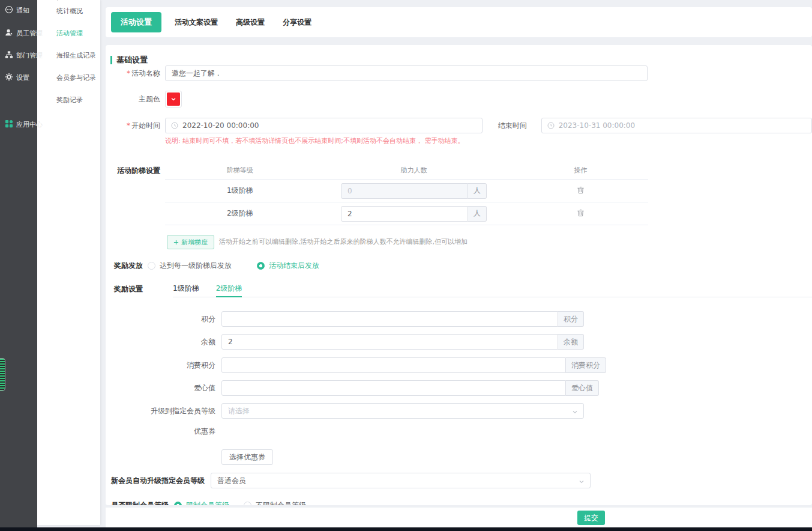  Describe the element at coordinates (140, 503) in the screenshot. I see `restrict-level-label: 是否限制会员等级` at that location.